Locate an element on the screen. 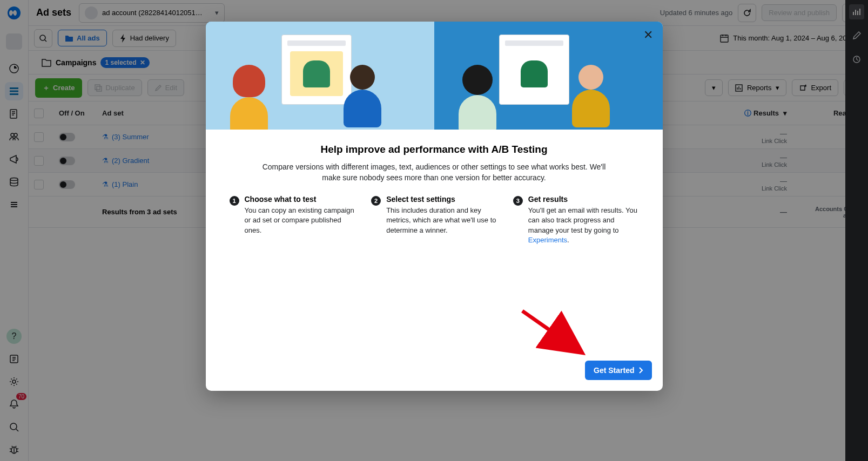  step-number-icon: 1 is located at coordinates (234, 201).